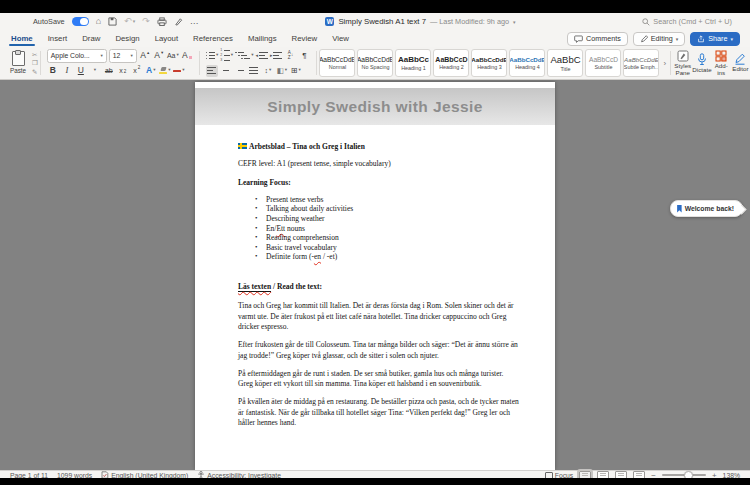 The width and height of the screenshot is (750, 485). What do you see at coordinates (375, 6) in the screenshot?
I see `top-black-strip` at bounding box center [375, 6].